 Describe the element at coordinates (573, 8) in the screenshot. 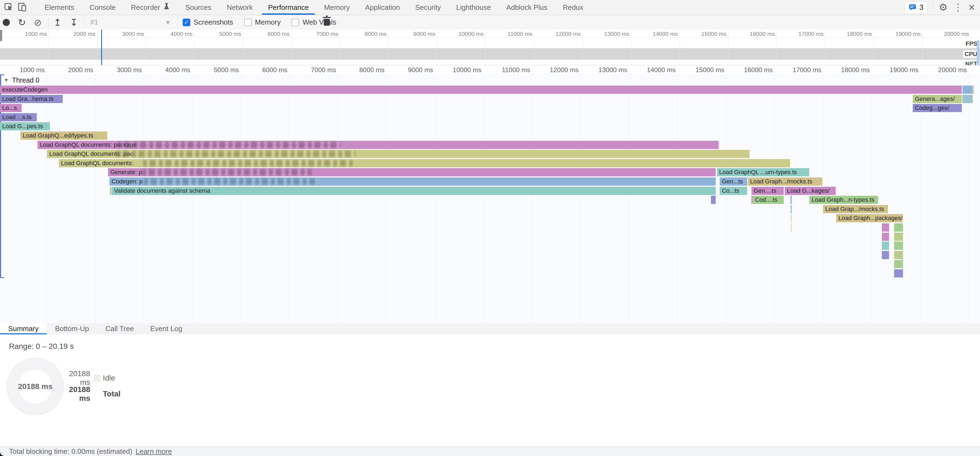

I see `devtools-tab-redux: Redux` at that location.